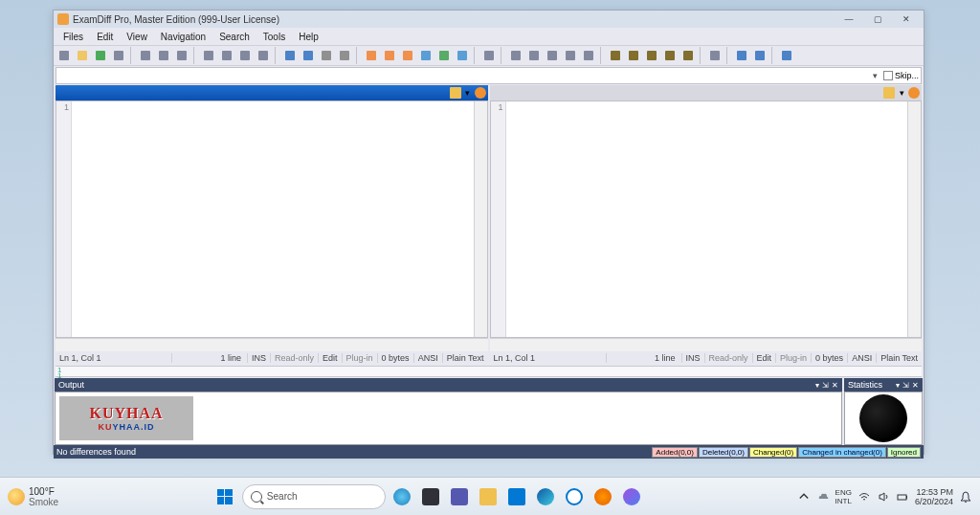 Image resolution: width=980 pixels, height=515 pixels. I want to click on first-diff-button, so click(615, 56).